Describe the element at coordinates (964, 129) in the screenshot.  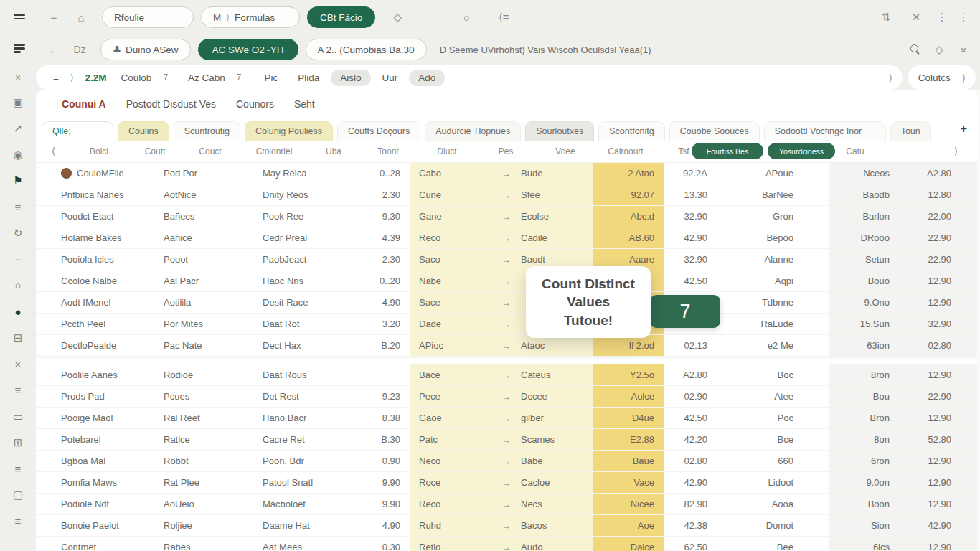
I see `add-sheet-icon: +` at that location.